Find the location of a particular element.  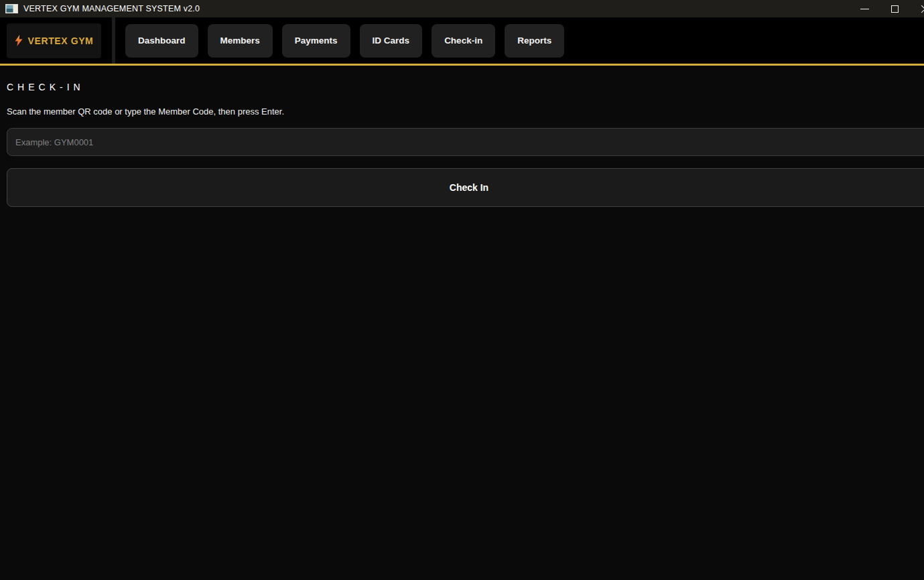

nav-tab-dashboard: Dashboard is located at coordinates (162, 41).